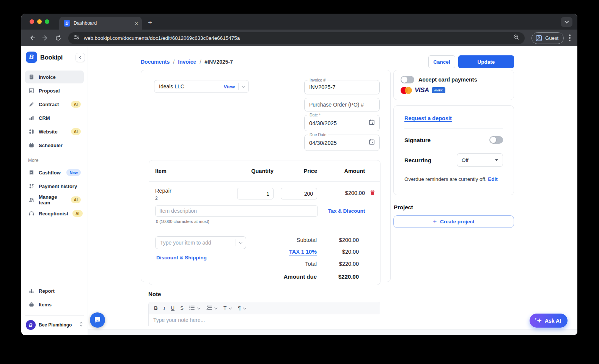 This screenshot has height=364, width=599. I want to click on sidebar-item-contract: Contract AI, so click(55, 104).